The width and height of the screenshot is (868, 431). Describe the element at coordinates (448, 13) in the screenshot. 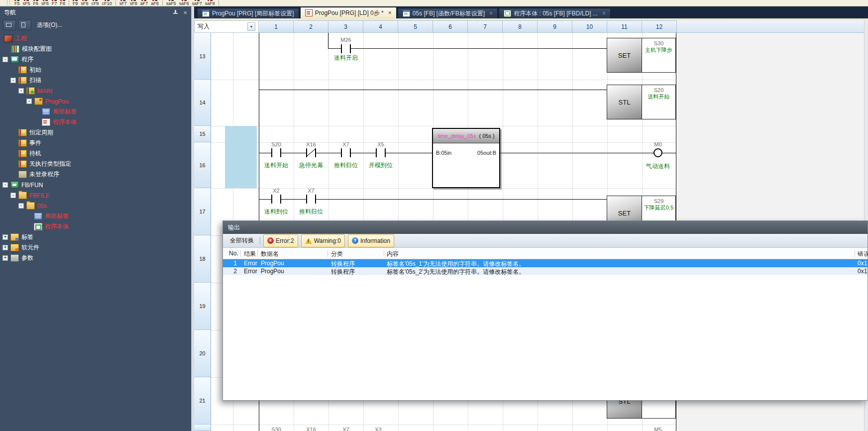

I see `tab-05s-fb-label: 05s [FB] [函数/FB标签设置] ×` at that location.